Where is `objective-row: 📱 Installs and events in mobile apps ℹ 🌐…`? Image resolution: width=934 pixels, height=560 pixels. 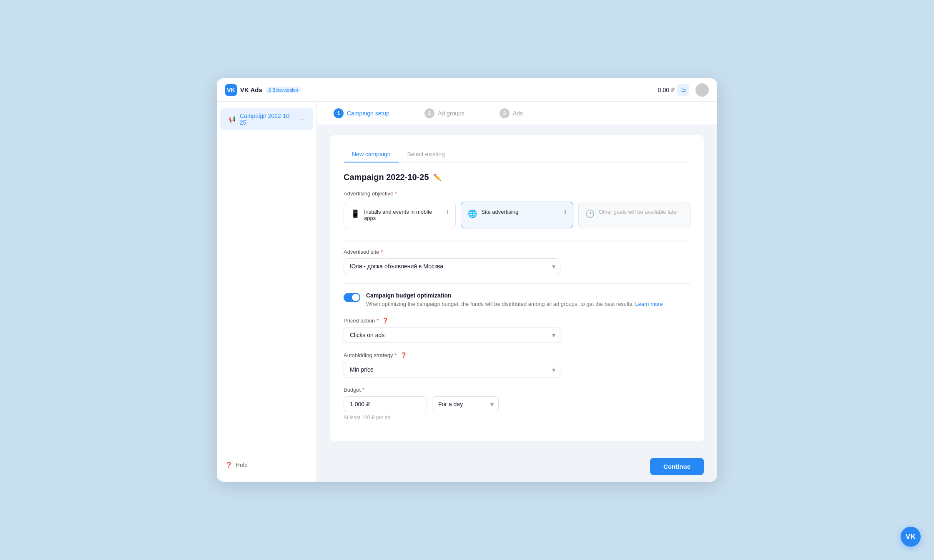 objective-row: 📱 Installs and events in mobile apps ℹ 🌐… is located at coordinates (517, 215).